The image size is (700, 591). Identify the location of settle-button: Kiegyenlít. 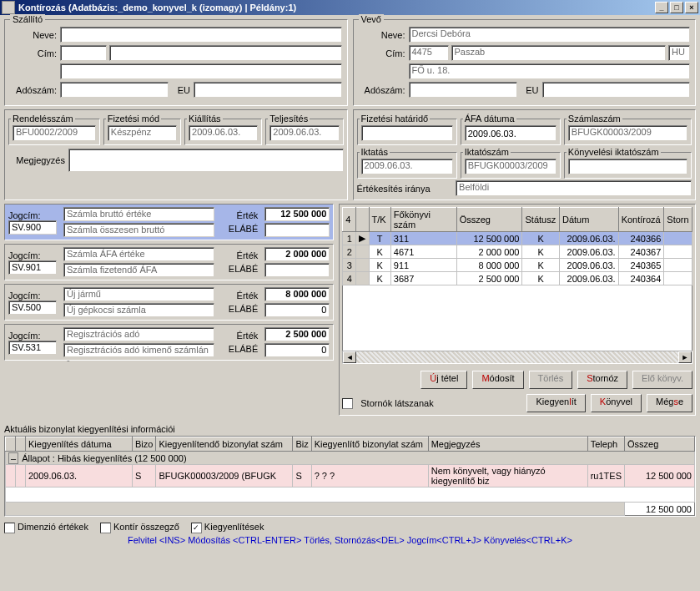
(556, 403).